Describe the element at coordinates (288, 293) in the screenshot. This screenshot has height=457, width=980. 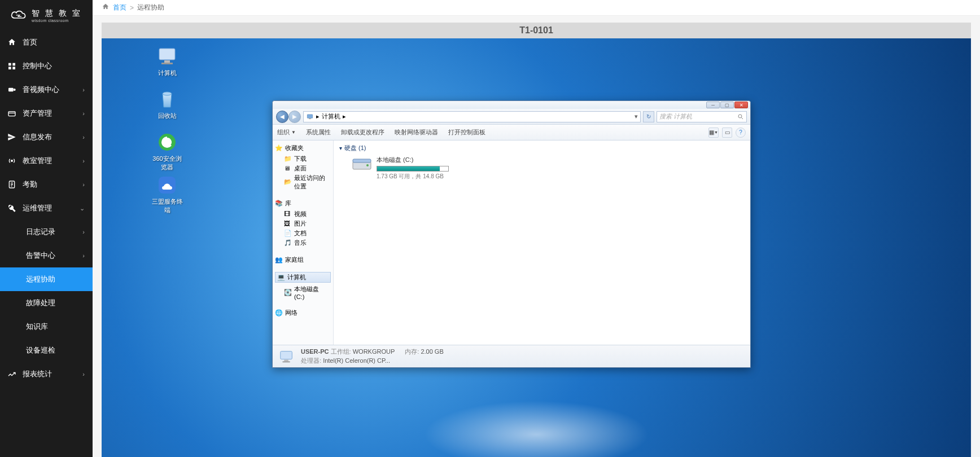
I see `drive-icon: 💽` at that location.